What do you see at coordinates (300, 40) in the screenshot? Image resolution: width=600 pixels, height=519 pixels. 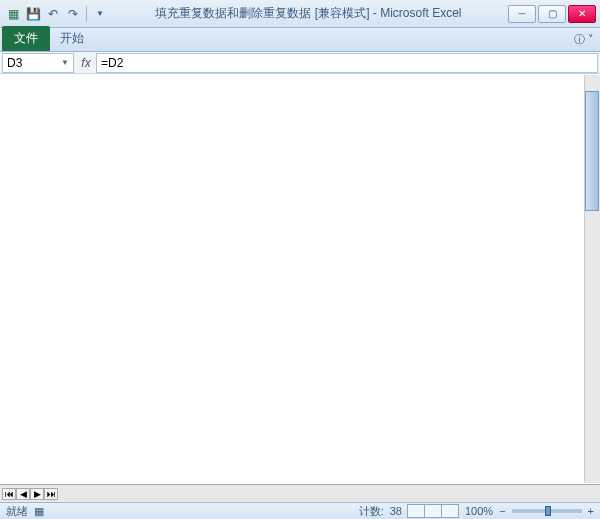 I see `ribbon-tabs: 文件 开始 ⓘ ˅` at bounding box center [300, 40].